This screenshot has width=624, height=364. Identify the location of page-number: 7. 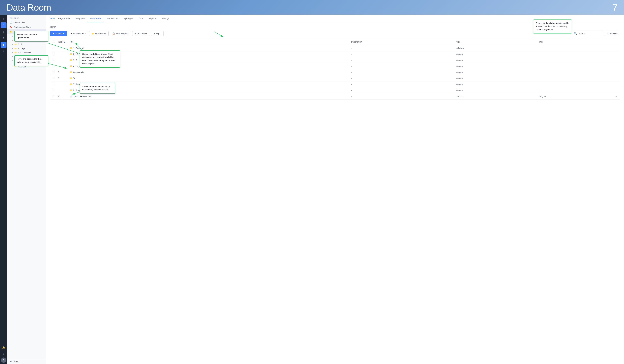
(615, 7).